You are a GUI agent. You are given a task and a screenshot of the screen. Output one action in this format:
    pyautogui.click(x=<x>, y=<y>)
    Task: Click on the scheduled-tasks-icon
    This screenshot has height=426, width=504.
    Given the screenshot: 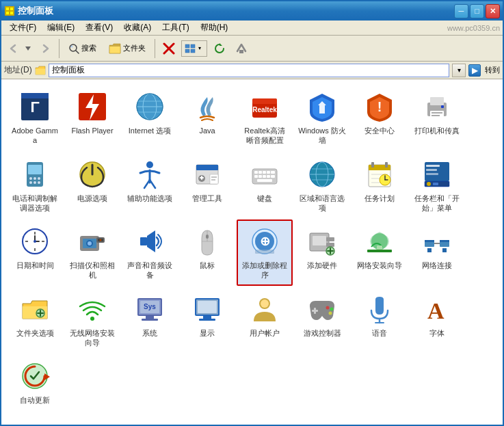 What is the action you would take?
    pyautogui.click(x=380, y=174)
    